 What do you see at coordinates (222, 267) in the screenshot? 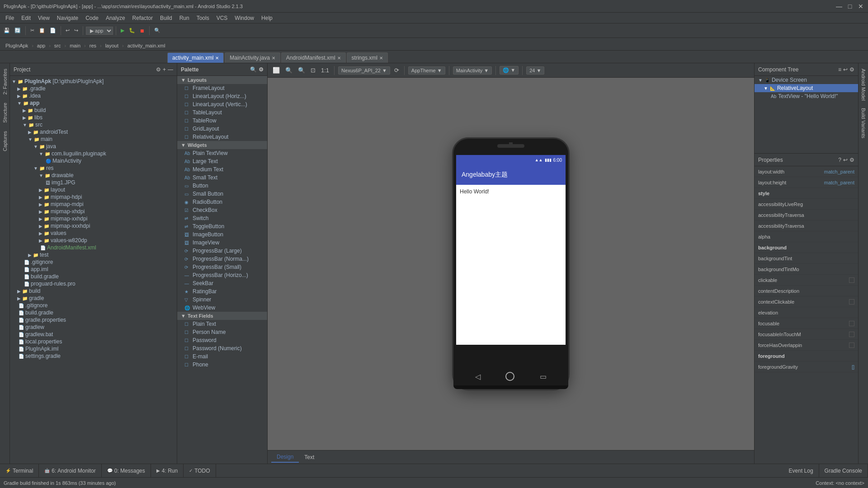
I see `palette-progressbar-small: ⟳ ProgressBar (Small)` at bounding box center [222, 267].